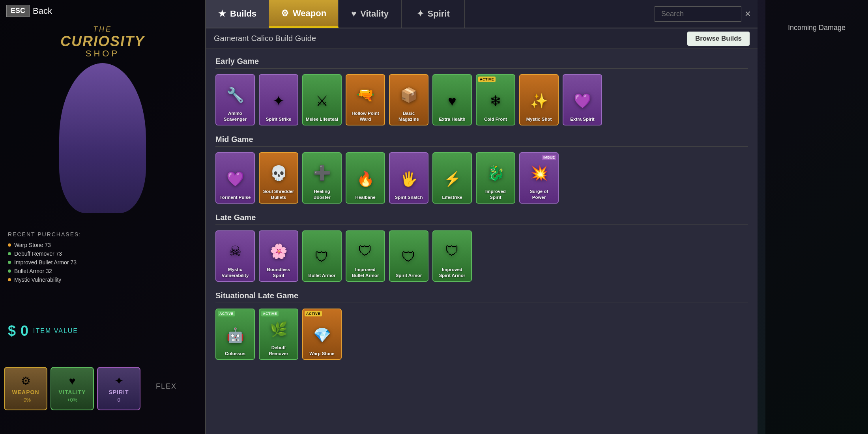  What do you see at coordinates (235, 95) in the screenshot?
I see `ammo-scavenger-icon: 🔧` at bounding box center [235, 95].